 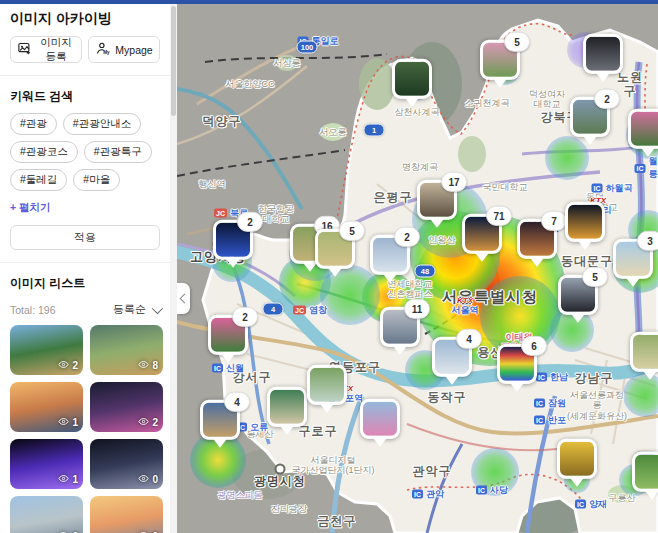 I want to click on map-label-district: 강남구, so click(x=594, y=379).